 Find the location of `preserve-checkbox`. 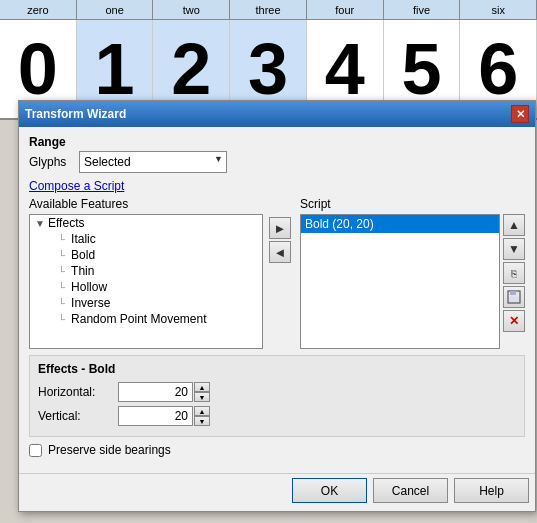

preserve-checkbox is located at coordinates (36, 450).